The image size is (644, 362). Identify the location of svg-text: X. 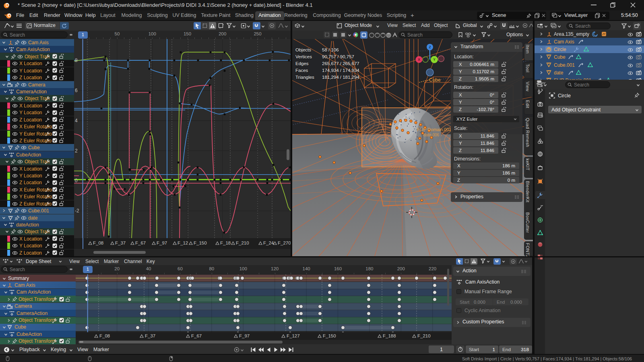
(419, 60).